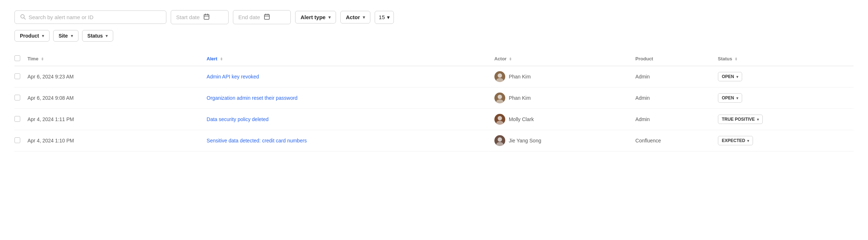 The width and height of the screenshot is (868, 240). What do you see at coordinates (315, 17) in the screenshot?
I see `alert-type-dropdown: Alert type ▾` at bounding box center [315, 17].